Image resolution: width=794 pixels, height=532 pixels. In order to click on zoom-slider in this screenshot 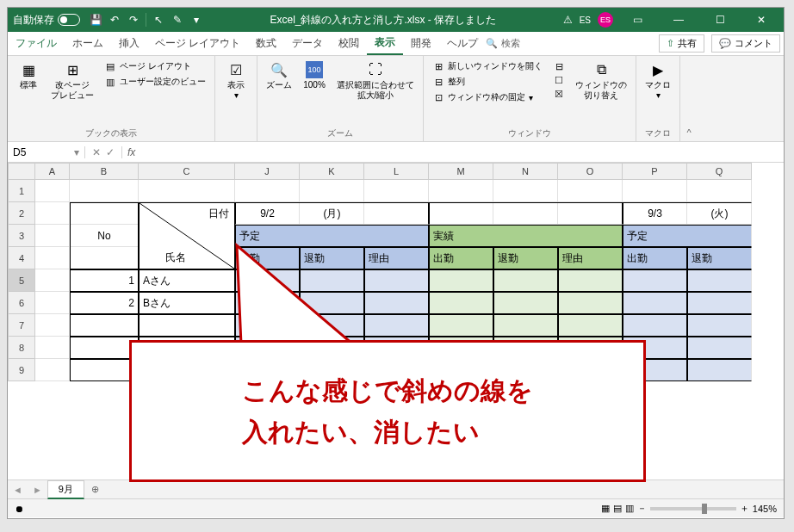, I will do `click(693, 509)`.